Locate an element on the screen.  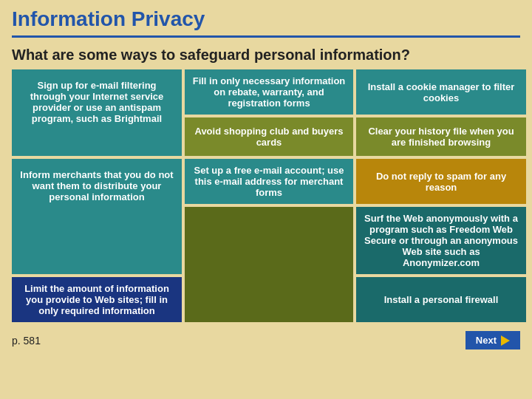
cell-inform-merchants: Inform merchants that you do not want th… is located at coordinates (97, 216).